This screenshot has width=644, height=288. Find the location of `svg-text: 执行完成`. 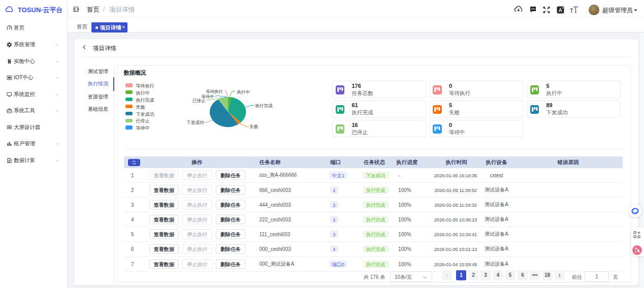

svg-text: 执行完成 is located at coordinates (264, 106).